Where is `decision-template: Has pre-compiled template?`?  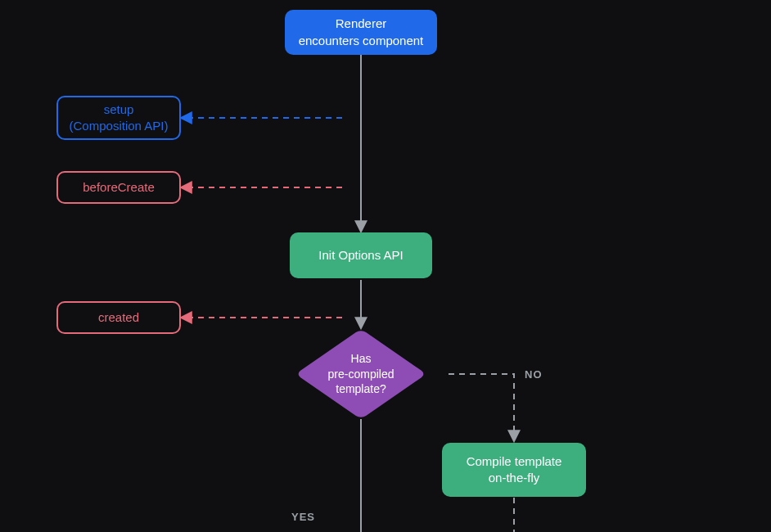
decision-template: Has pre-compiled template? is located at coordinates (361, 374).